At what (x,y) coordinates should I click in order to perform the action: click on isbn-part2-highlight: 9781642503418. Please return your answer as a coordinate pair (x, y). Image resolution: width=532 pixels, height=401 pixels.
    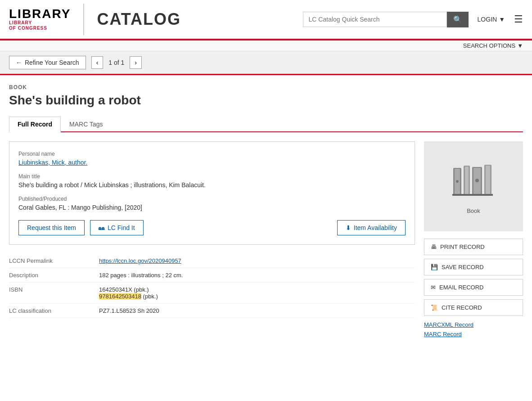
    Looking at the image, I should click on (120, 296).